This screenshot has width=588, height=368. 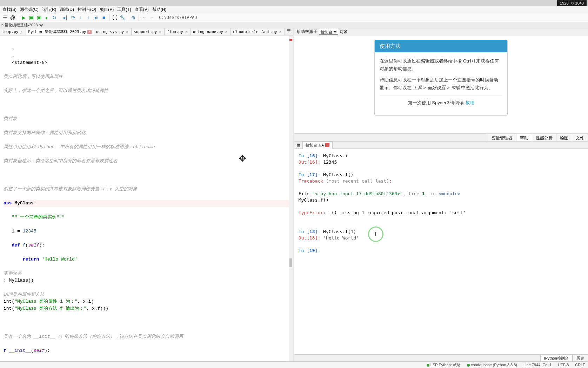 I want to click on console-menu-icon: ▤, so click(x=298, y=145).